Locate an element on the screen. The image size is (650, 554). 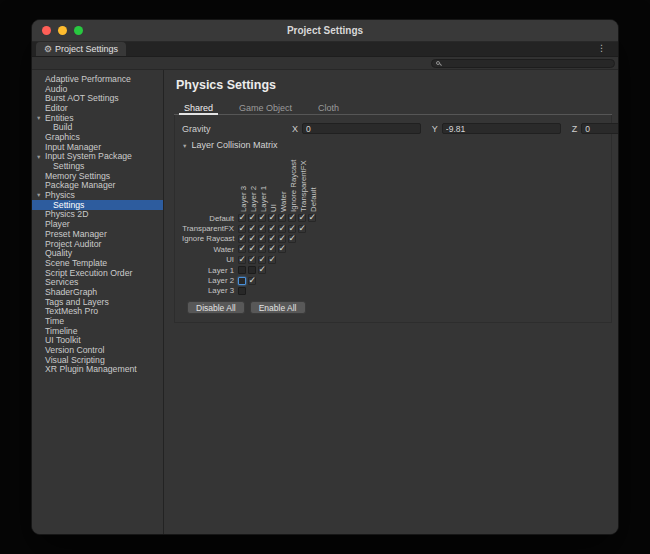
sidebar-item-version-control: Version Control is located at coordinates (98, 350).